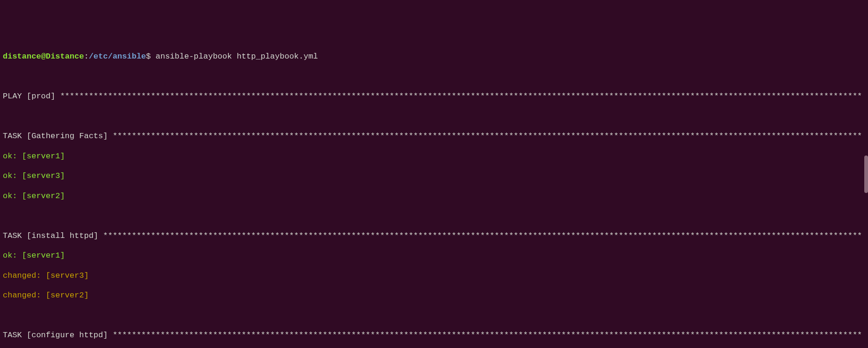  I want to click on prompt-dollar: $, so click(148, 56).